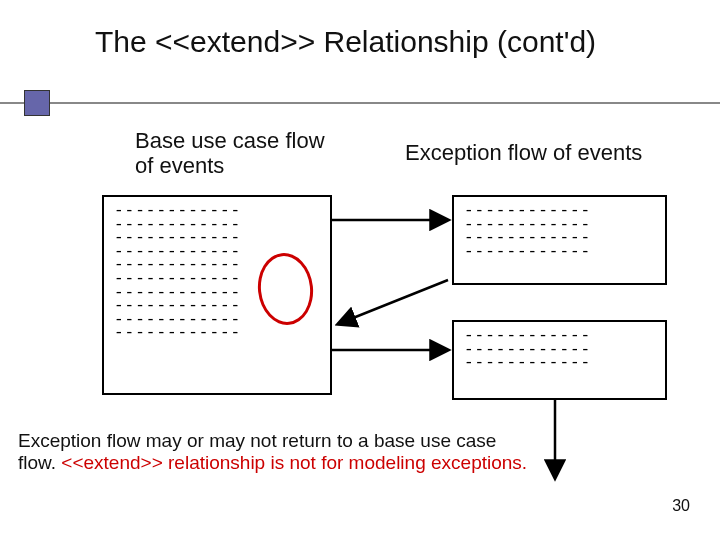  What do you see at coordinates (37, 103) in the screenshot?
I see `accent-square` at bounding box center [37, 103].